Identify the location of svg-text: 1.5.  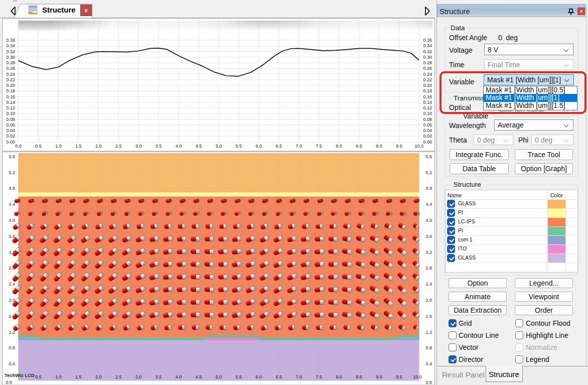
(78, 146).